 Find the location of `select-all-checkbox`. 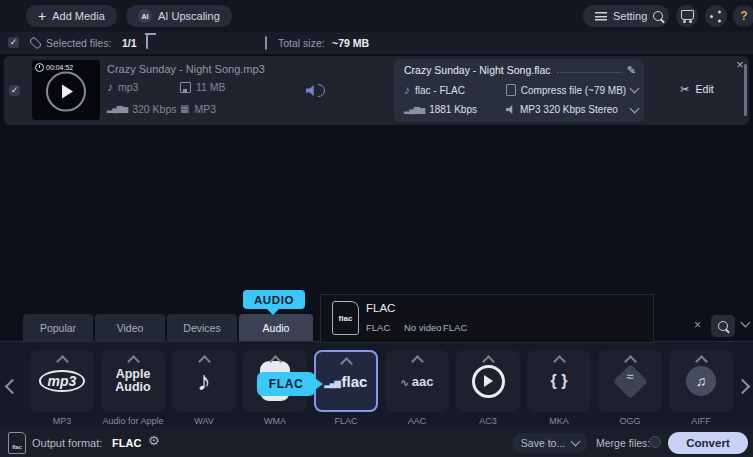

select-all-checkbox is located at coordinates (14, 42).